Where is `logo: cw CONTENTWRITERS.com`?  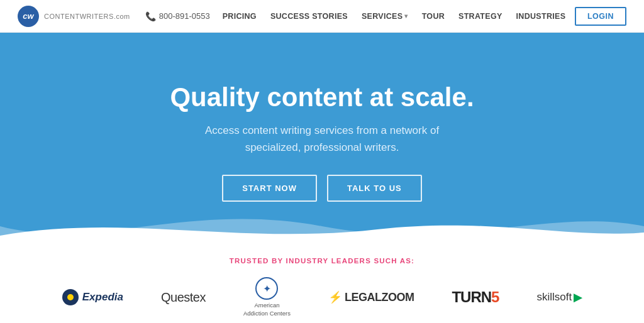 logo: cw CONTENTWRITERS.com is located at coordinates (74, 16).